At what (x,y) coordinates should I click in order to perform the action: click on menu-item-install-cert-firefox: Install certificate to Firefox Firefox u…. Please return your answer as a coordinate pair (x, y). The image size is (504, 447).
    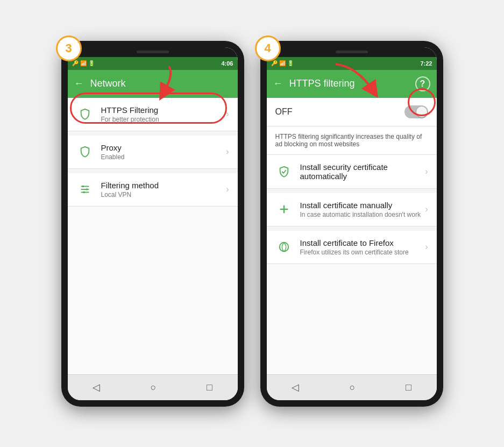
    Looking at the image, I should click on (352, 247).